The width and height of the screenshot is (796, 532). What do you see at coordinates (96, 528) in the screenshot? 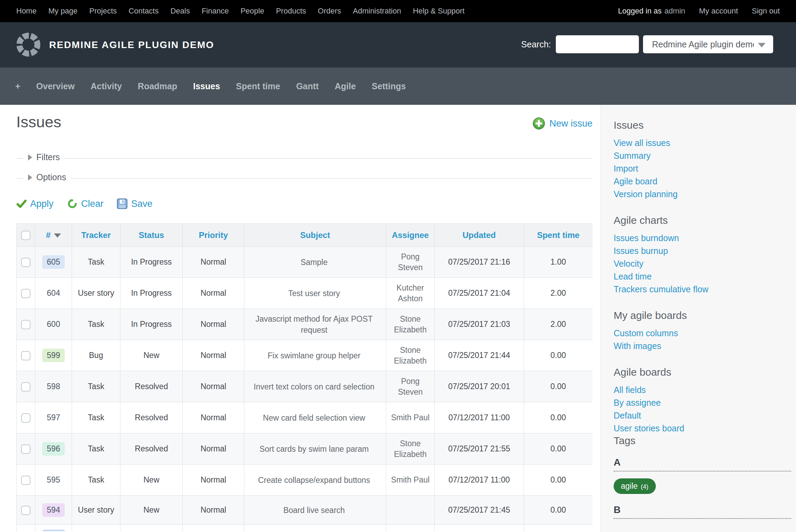
I see `partial-cell` at bounding box center [96, 528].